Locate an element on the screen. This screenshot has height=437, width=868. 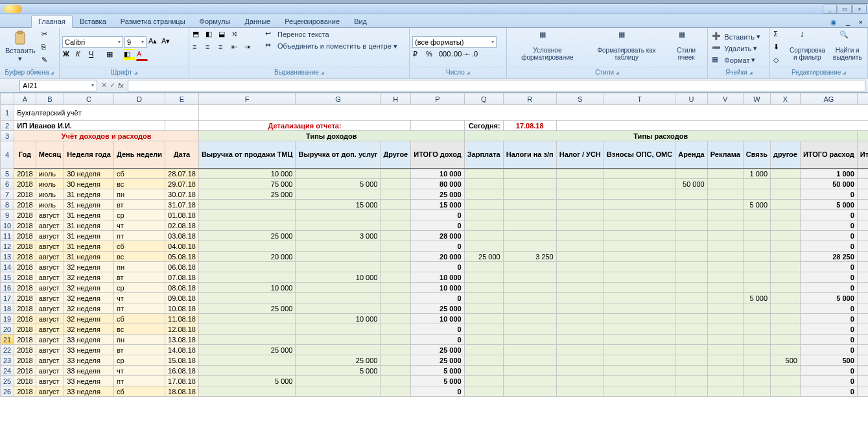
cell: пн is located at coordinates (139, 195).